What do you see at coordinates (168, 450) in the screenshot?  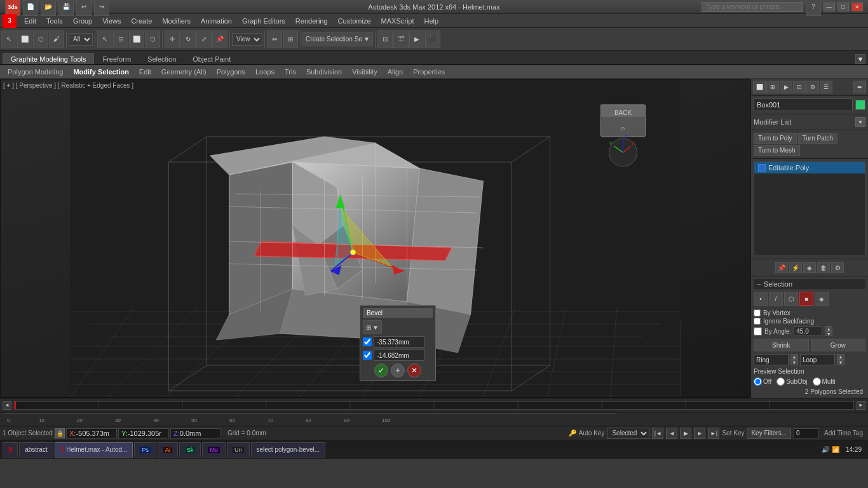 I see `taskbar-btn-ai: Ai` at bounding box center [168, 450].